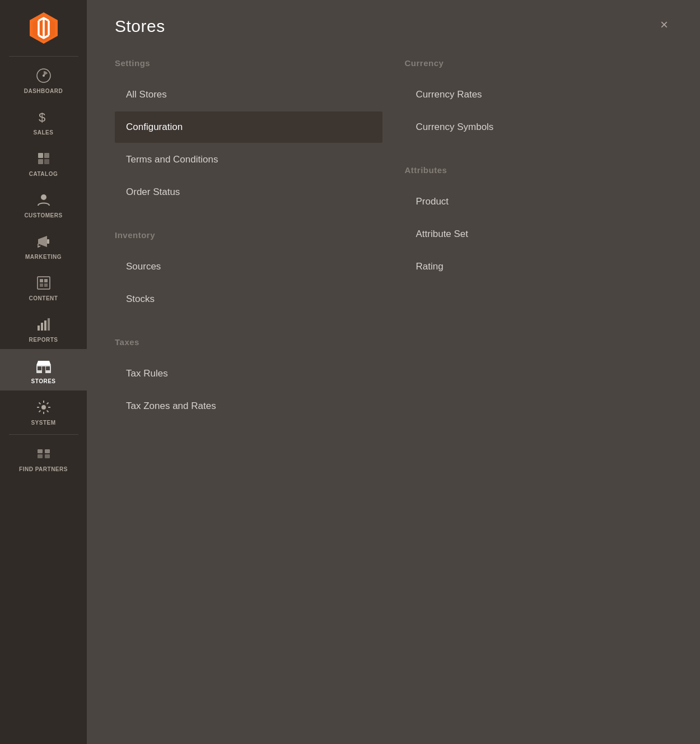  I want to click on sidebar-item-label: STORES, so click(44, 382).